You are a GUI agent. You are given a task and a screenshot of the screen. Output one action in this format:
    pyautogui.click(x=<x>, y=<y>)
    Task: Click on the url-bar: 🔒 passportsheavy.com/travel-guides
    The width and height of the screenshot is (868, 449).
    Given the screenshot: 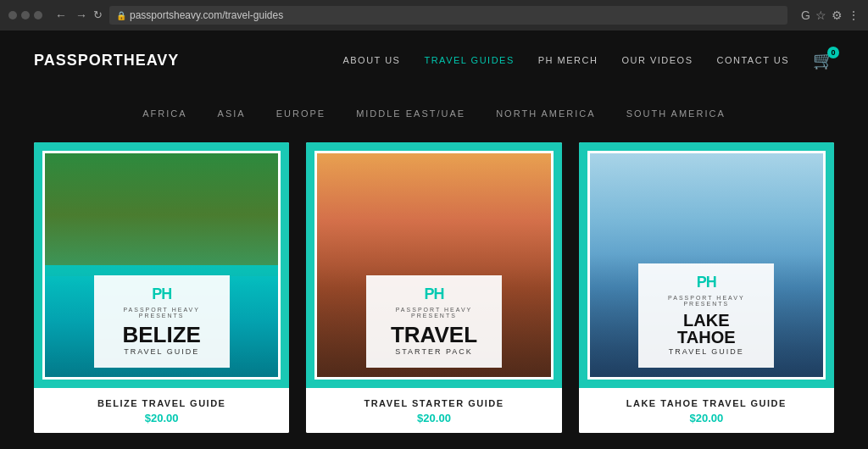 What is the action you would take?
    pyautogui.click(x=448, y=15)
    